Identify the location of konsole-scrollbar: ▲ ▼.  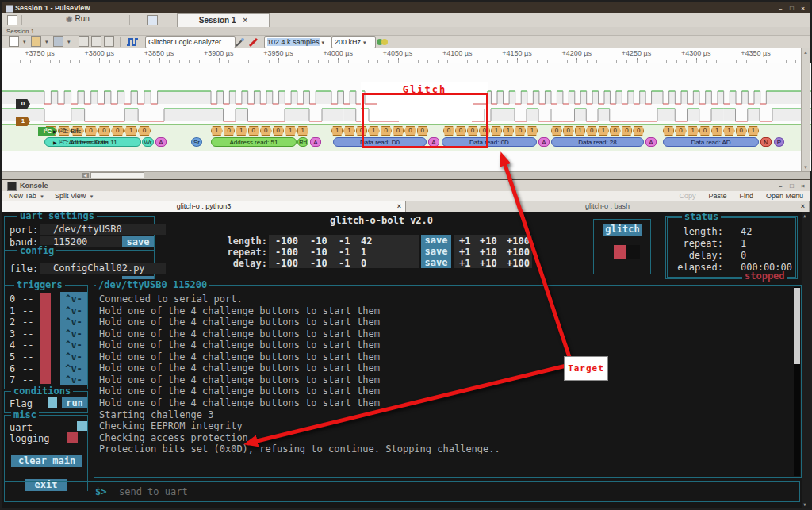
(806, 360).